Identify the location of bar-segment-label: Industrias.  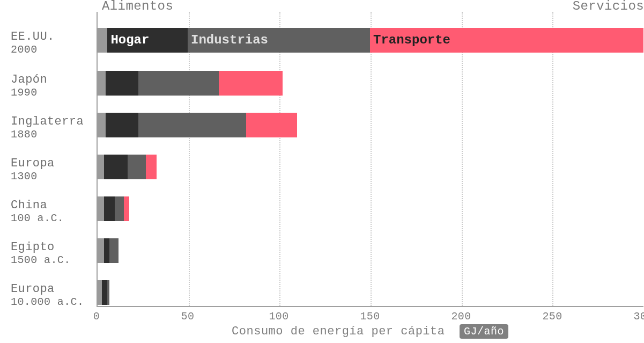
(228, 40).